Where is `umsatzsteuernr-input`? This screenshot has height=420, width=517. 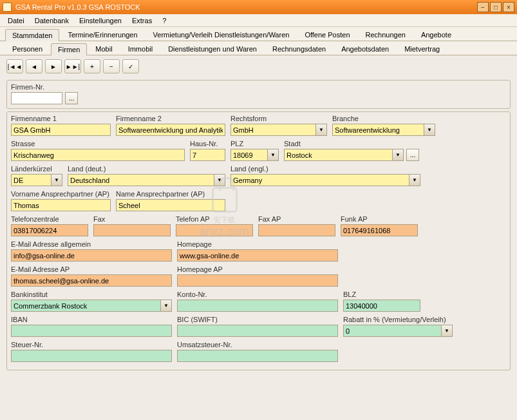 umsatzsteuernr-input is located at coordinates (258, 356).